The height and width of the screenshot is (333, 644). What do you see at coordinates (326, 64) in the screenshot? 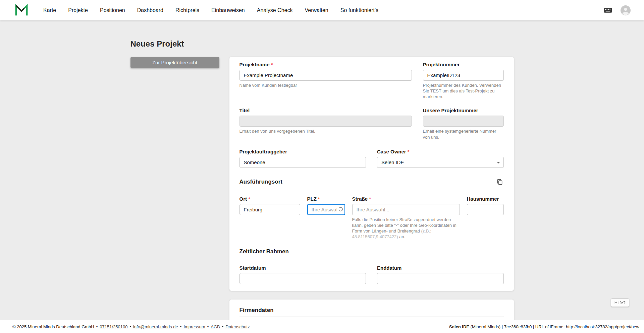
I see `projektname-label: Projektname*` at bounding box center [326, 64].